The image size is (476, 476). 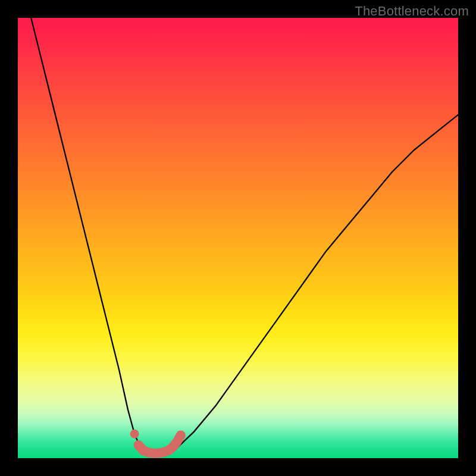 I want to click on trough-marker-band, so click(x=159, y=444).